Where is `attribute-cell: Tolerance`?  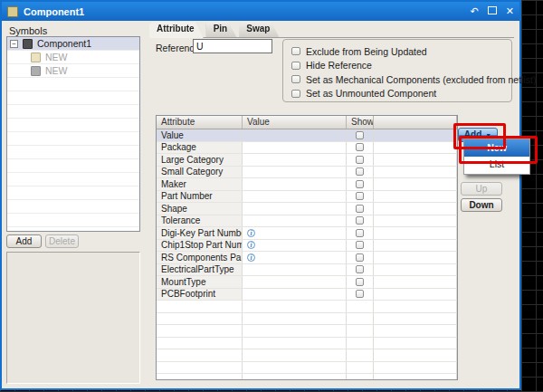 attribute-cell: Tolerance is located at coordinates (199, 221).